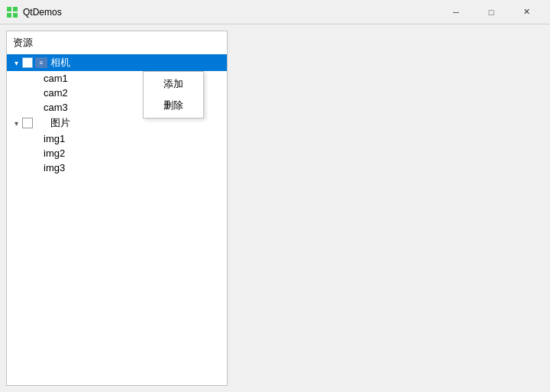 The image size is (550, 392). I want to click on window-controls: ─ □ ✕, so click(491, 12).